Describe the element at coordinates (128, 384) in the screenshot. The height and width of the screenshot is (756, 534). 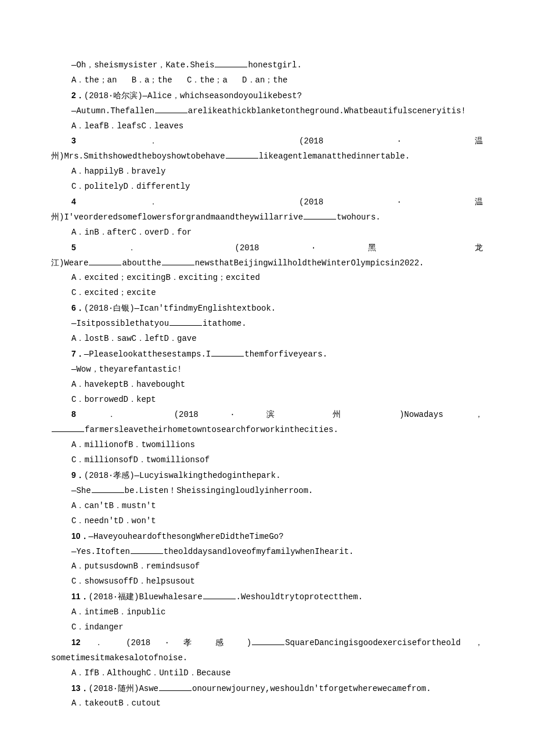
I see `text: A．havekeptB．havebought` at that location.